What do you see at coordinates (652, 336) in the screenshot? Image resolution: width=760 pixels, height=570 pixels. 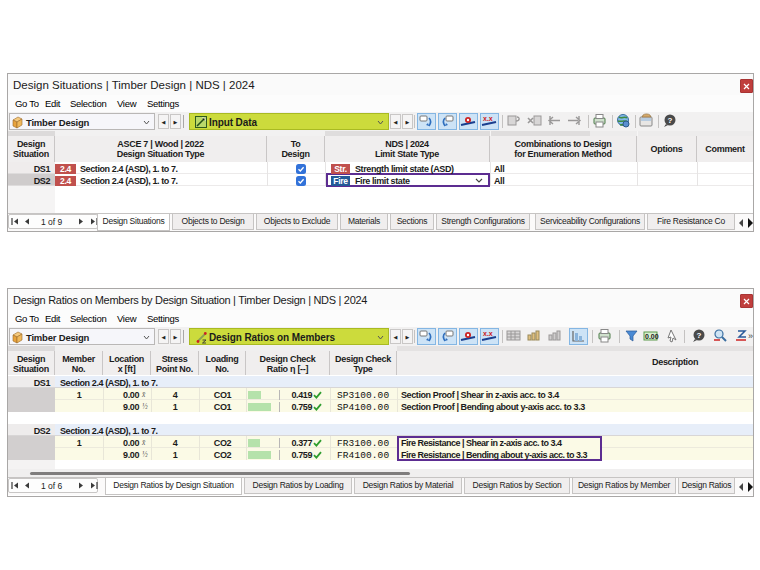 I see `svg-text: 0.00` at bounding box center [652, 336].